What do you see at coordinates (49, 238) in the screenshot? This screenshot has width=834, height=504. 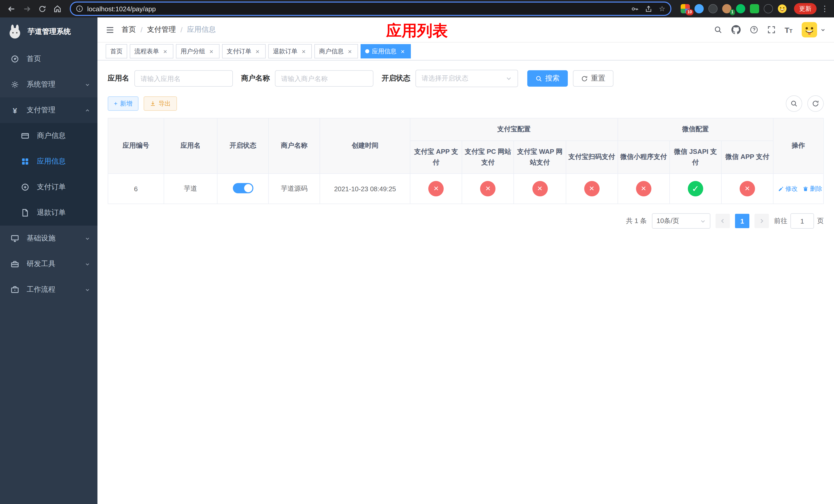 I see `sidebar-item-infrastructure: 基础设施` at bounding box center [49, 238].